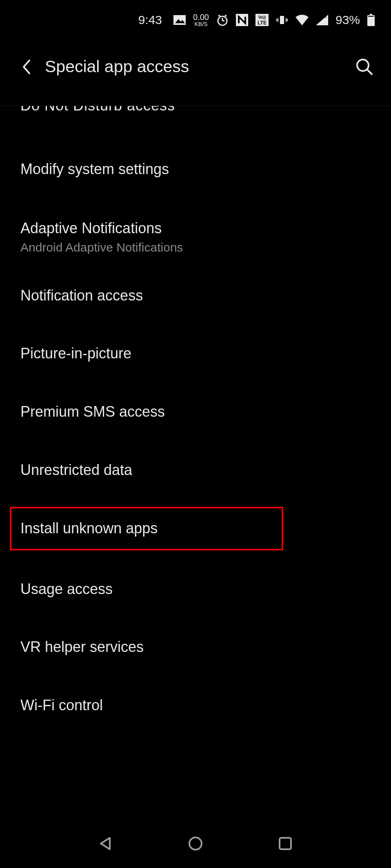 The width and height of the screenshot is (391, 868). I want to click on chevron-left-icon, so click(27, 67).